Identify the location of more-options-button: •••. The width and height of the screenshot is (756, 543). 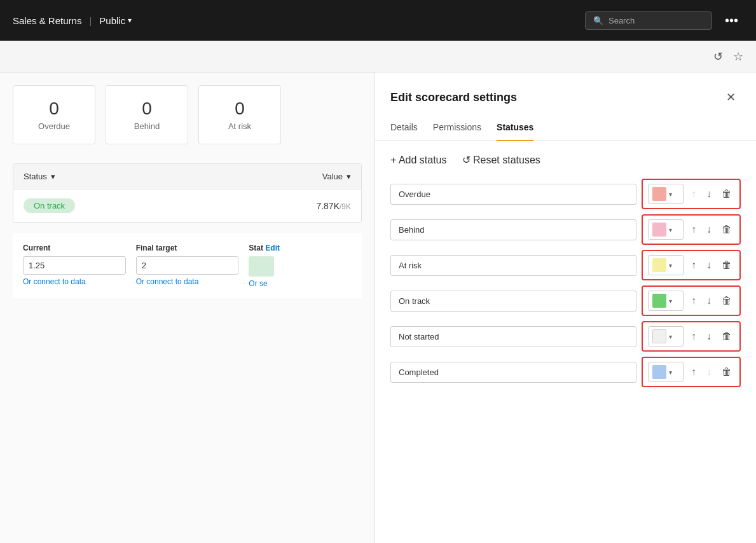
(731, 20).